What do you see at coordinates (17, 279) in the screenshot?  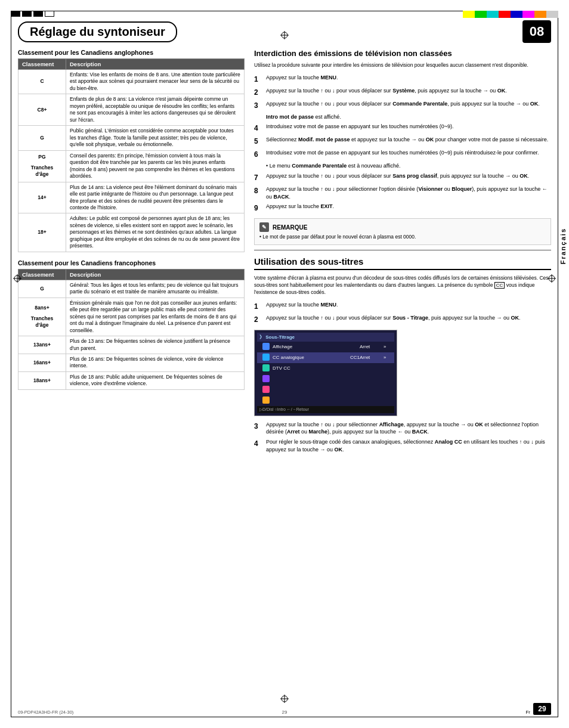 I see `crosshair-left` at bounding box center [17, 279].